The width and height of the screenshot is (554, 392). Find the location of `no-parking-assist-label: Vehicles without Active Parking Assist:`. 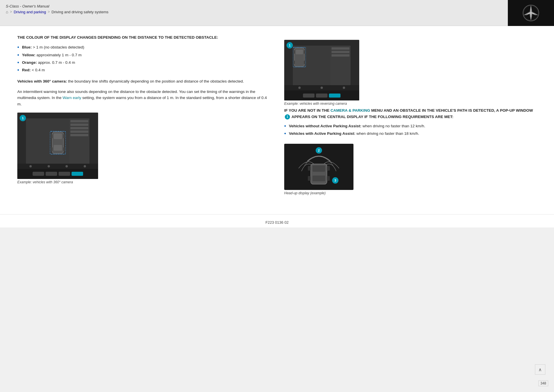

no-parking-assist-label: Vehicles without Active Parking Assist: is located at coordinates (325, 126).